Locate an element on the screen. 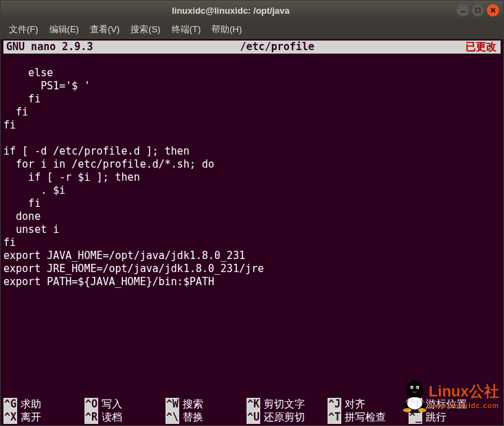 This screenshot has height=426, width=504. close-button is located at coordinates (493, 10).